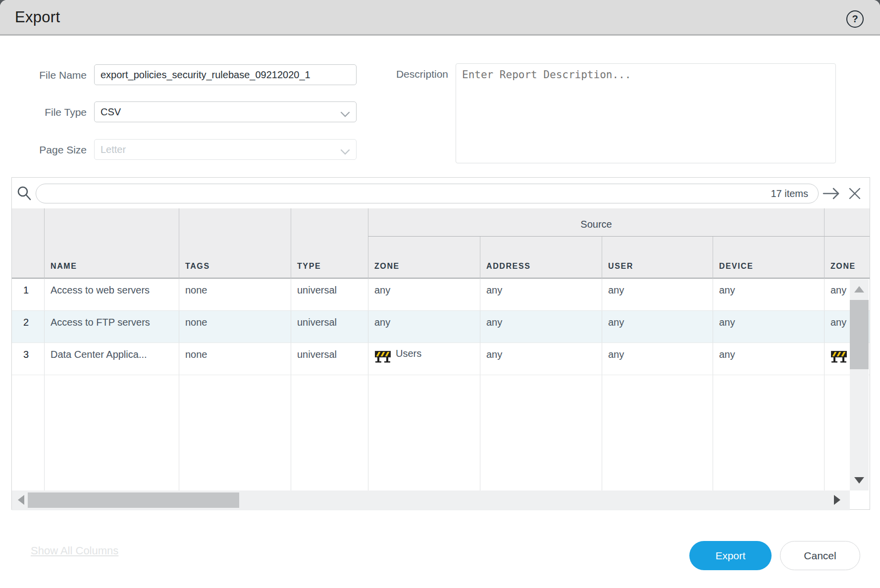 This screenshot has height=588, width=880. I want to click on column-header-rownum, so click(28, 244).